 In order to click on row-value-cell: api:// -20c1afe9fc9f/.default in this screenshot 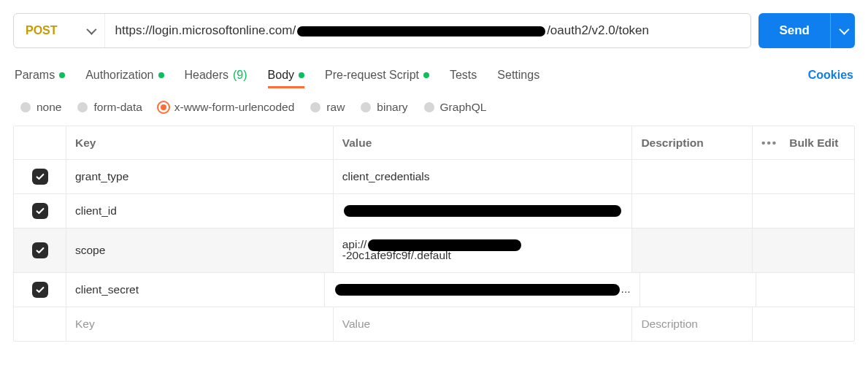, I will do `click(483, 250)`.